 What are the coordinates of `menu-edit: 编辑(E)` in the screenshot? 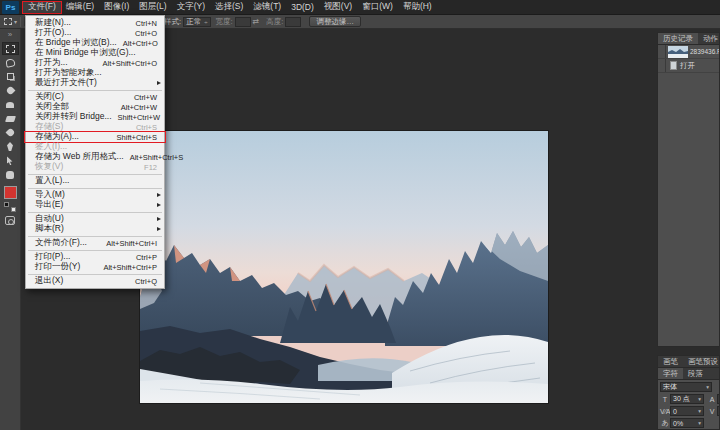 It's located at (80, 8).